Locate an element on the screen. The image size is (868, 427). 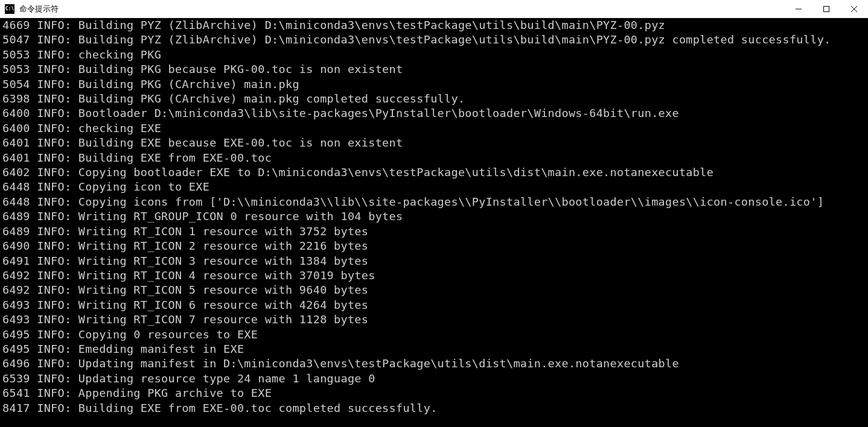
terminal-line: 6402 INFO: Copying bootloader EXE to D:\… is located at coordinates (434, 172).